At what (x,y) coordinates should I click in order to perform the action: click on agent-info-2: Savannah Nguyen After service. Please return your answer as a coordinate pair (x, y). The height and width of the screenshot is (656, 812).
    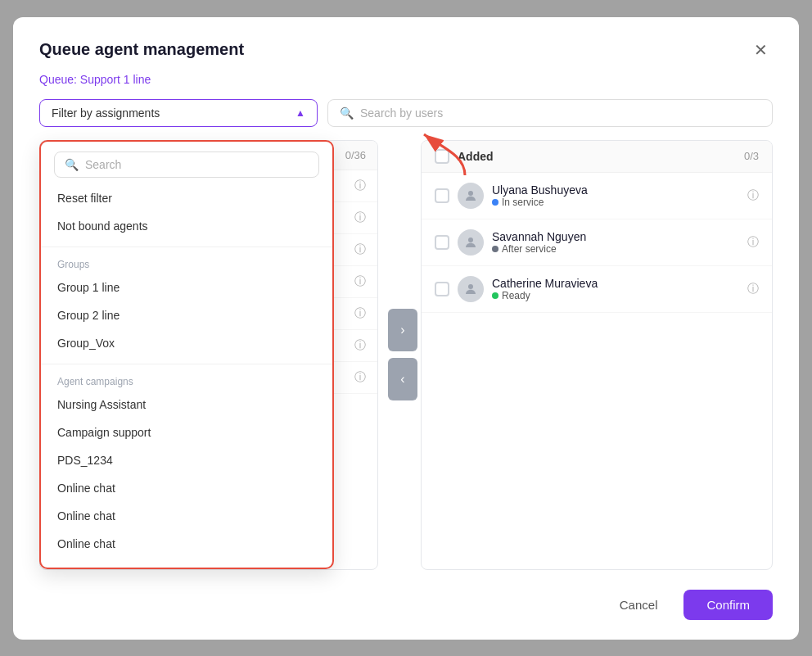
    Looking at the image, I should click on (539, 242).